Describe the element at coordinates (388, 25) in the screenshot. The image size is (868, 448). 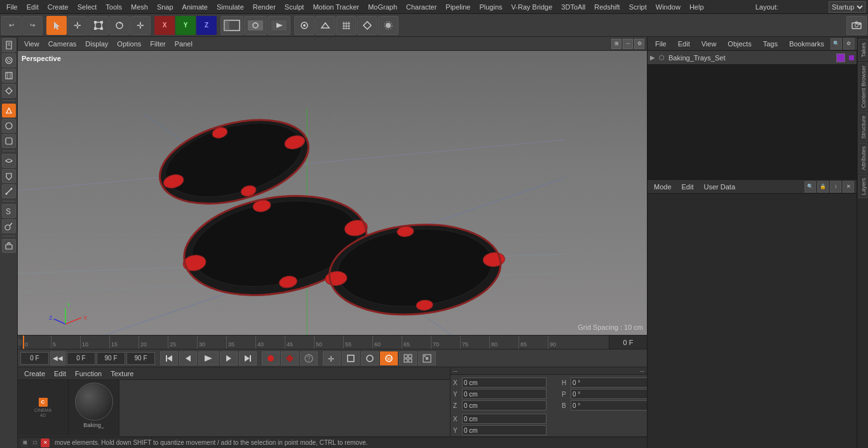
I see `light-button` at that location.